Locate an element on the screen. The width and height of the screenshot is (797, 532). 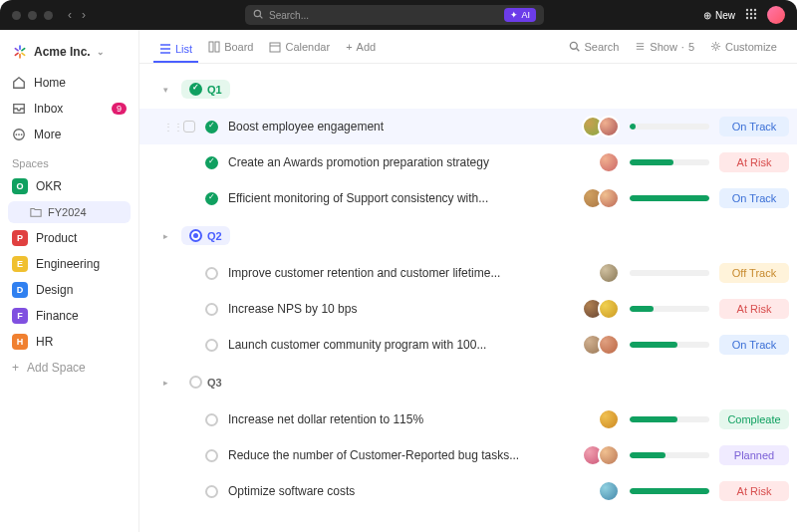
folder-fy2024: FY2024 is located at coordinates (70, 212).